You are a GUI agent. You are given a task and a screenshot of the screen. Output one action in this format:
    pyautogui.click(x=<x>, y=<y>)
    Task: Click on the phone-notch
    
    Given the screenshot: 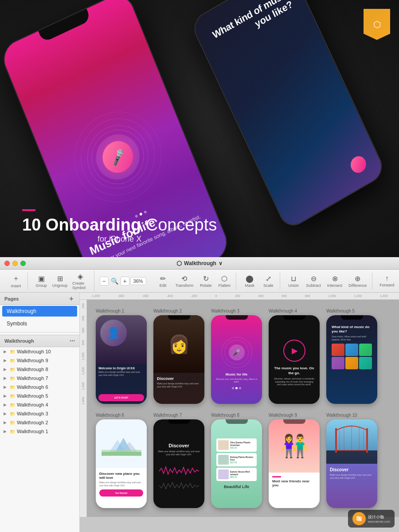 What is the action you would take?
    pyautogui.click(x=65, y=26)
    